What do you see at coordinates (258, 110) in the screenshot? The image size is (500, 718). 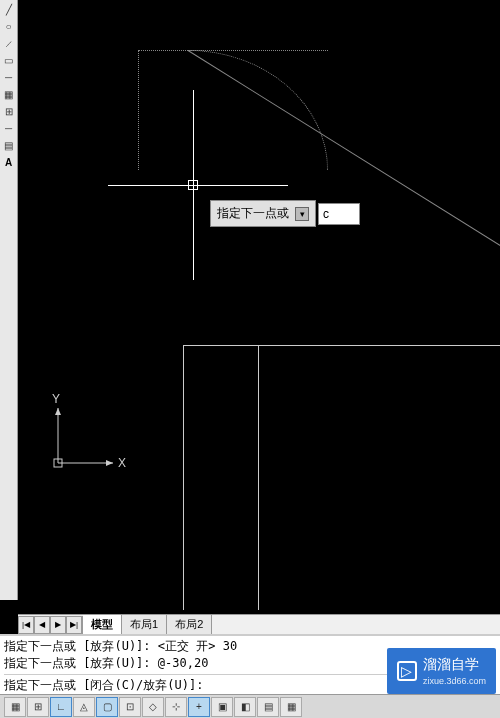 I see `rubber-band-arc` at bounding box center [258, 110].